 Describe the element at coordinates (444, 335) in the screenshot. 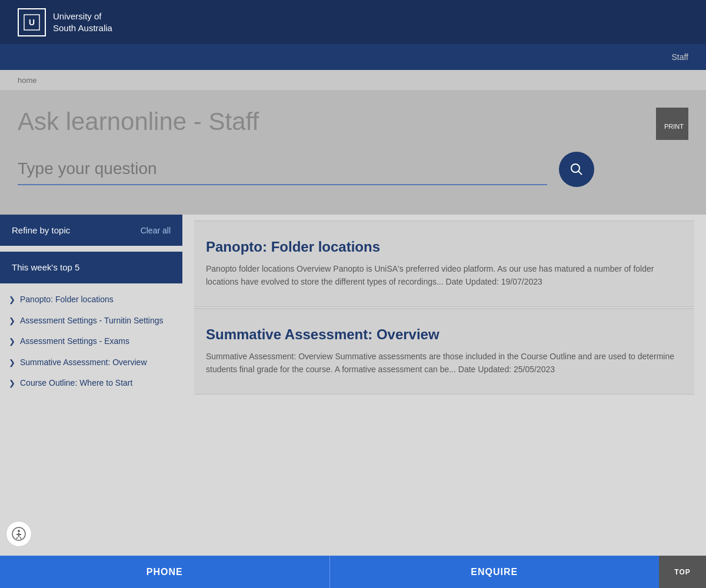

I see `article-title-summative: Summative Assessment: Overview` at that location.